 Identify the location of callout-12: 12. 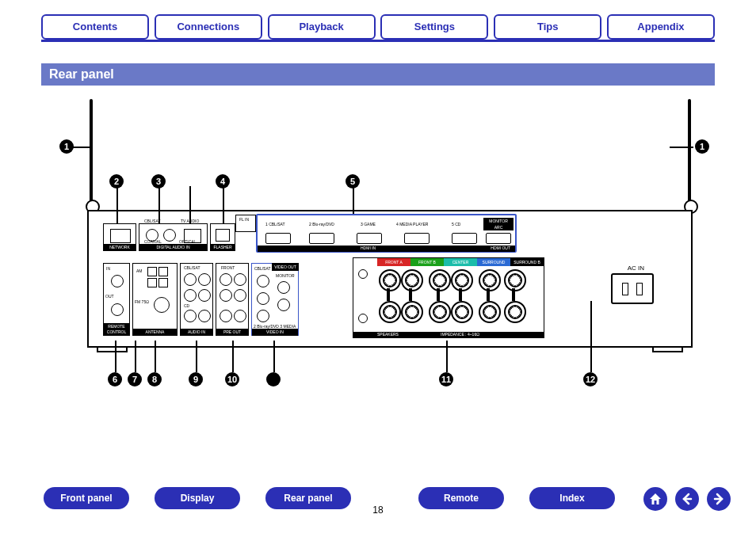
(590, 379).